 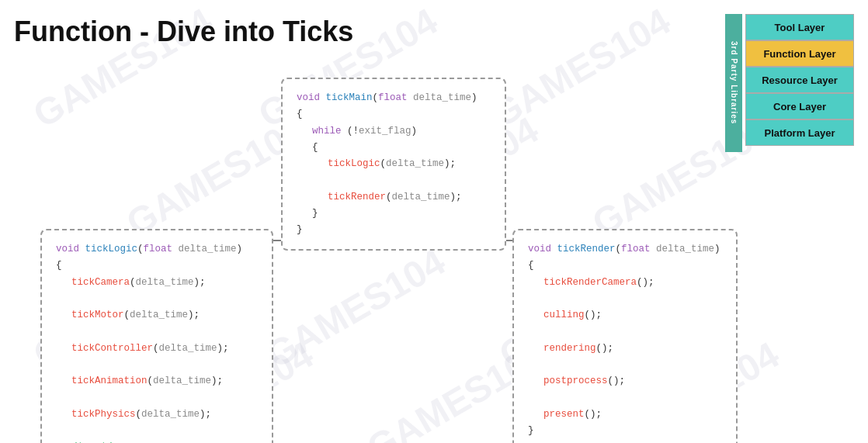 I want to click on layer-function: Function Layer, so click(x=800, y=54).